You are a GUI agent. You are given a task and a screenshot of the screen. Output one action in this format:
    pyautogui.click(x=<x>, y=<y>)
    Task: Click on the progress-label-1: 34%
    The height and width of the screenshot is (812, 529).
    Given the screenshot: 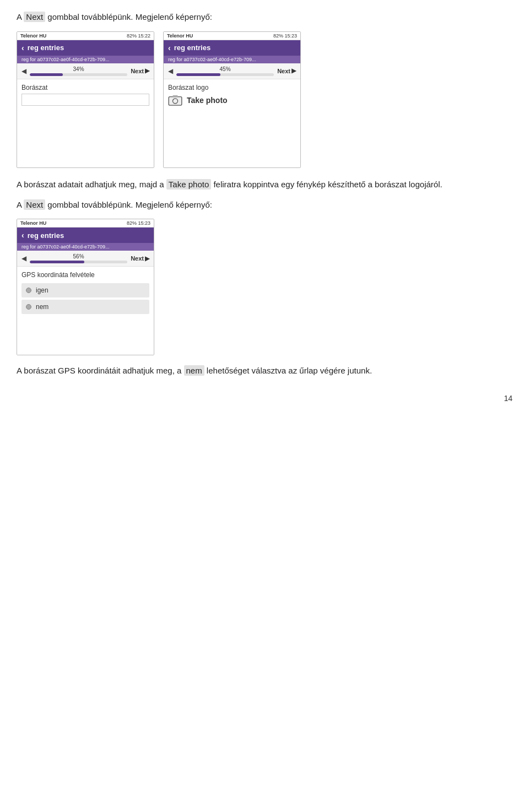 What is the action you would take?
    pyautogui.click(x=79, y=69)
    